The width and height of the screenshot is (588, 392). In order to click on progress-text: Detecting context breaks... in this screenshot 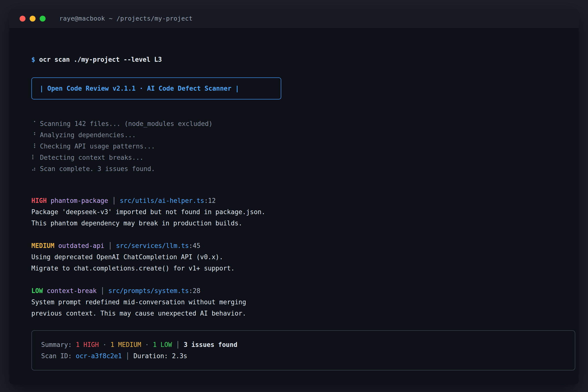, I will do `click(92, 158)`.